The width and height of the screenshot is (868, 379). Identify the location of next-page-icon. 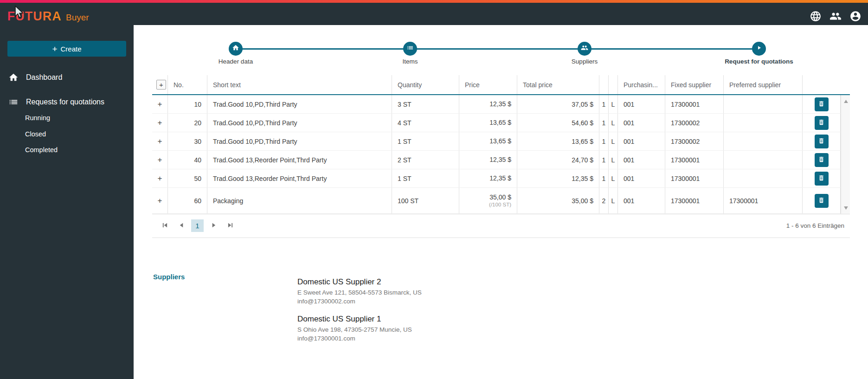
(213, 226).